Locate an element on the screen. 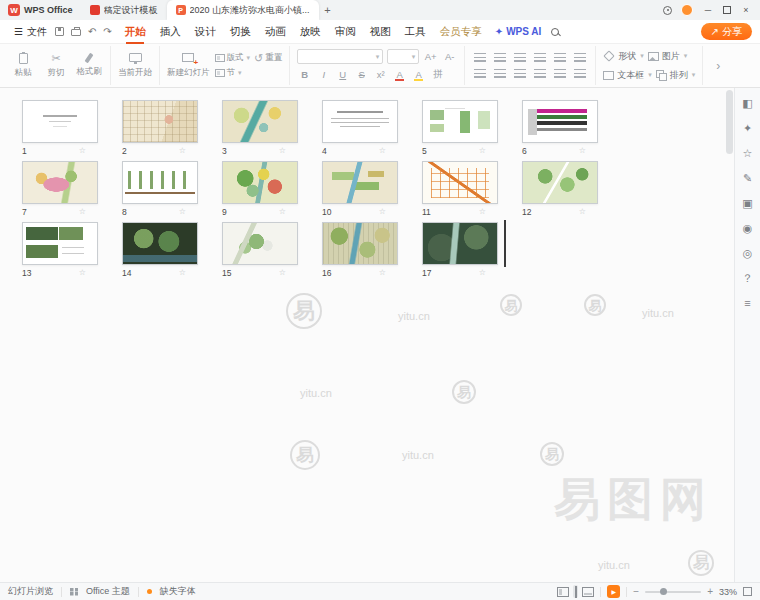 The width and height of the screenshot is (760, 600). menu-animation: 动画 is located at coordinates (276, 32).